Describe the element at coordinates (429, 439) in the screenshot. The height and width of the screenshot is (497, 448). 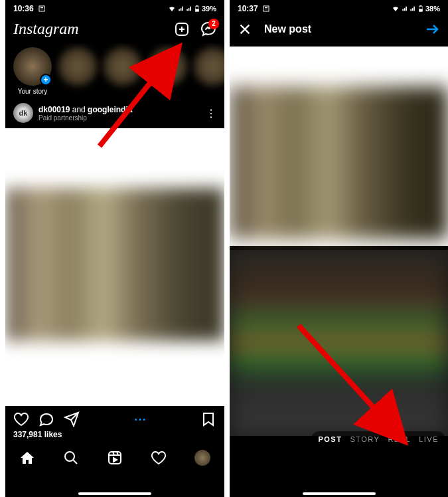
I see `type-live: LIVE` at that location.